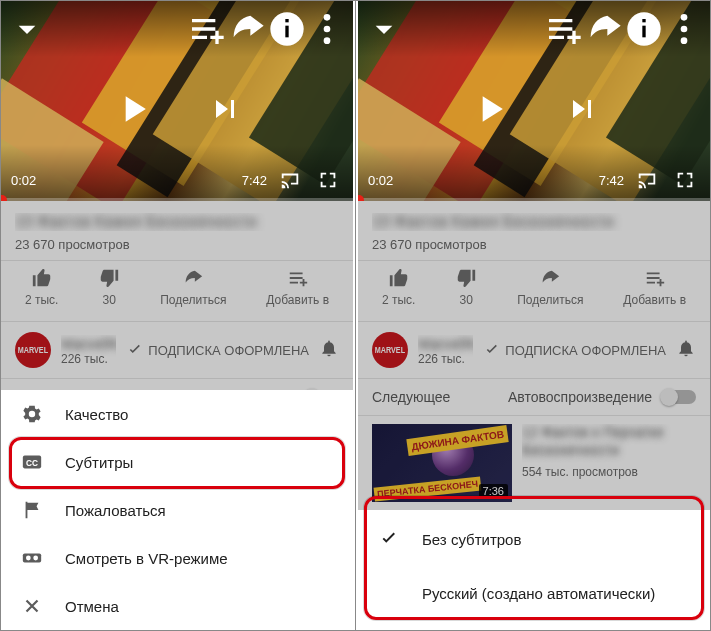 The image size is (711, 631). I want to click on gear-icon, so click(32, 414).